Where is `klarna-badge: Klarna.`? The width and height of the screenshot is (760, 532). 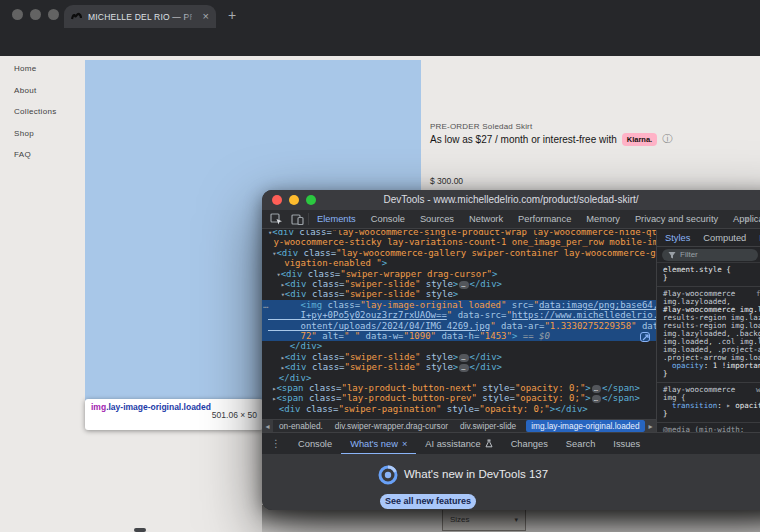 klarna-badge: Klarna. is located at coordinates (640, 140).